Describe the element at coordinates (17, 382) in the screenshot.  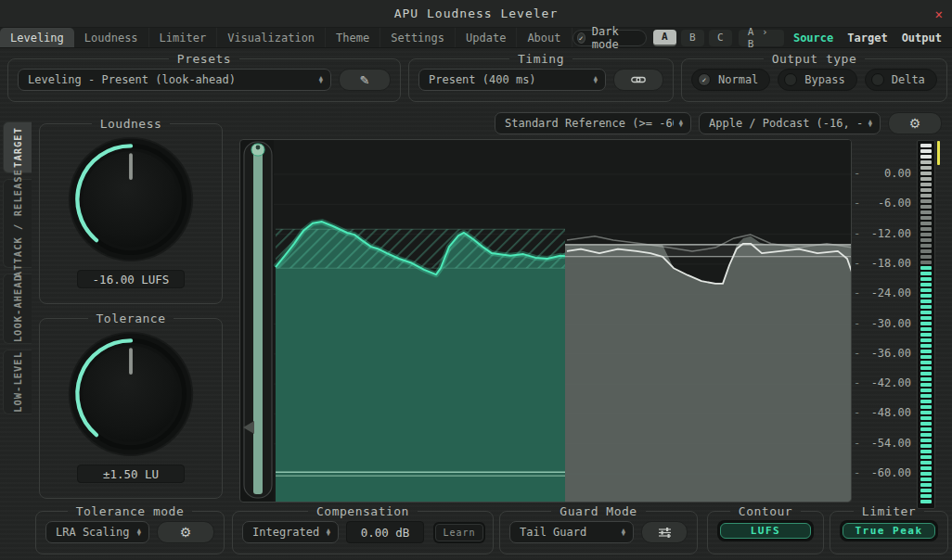
I see `side-tab-low-level: LOW-LEVEL` at that location.